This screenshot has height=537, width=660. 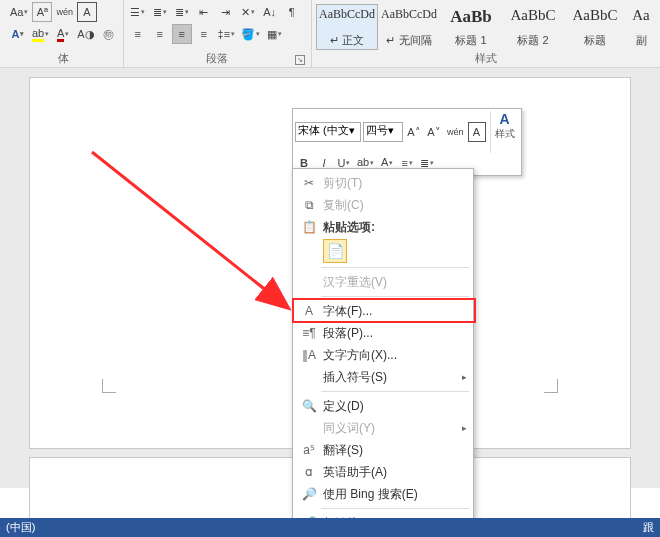 What do you see at coordinates (309, 227) in the screenshot?
I see `paste-icon: 📋` at bounding box center [309, 227].